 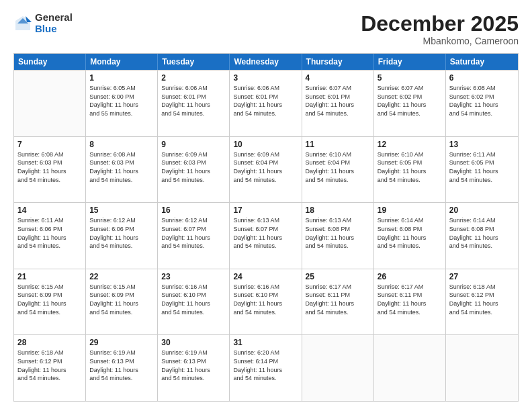 What do you see at coordinates (265, 167) in the screenshot?
I see `day-info: Sunrise: 6:09 AM Sunset: 6:04 PM Dayligh…` at bounding box center [265, 167].